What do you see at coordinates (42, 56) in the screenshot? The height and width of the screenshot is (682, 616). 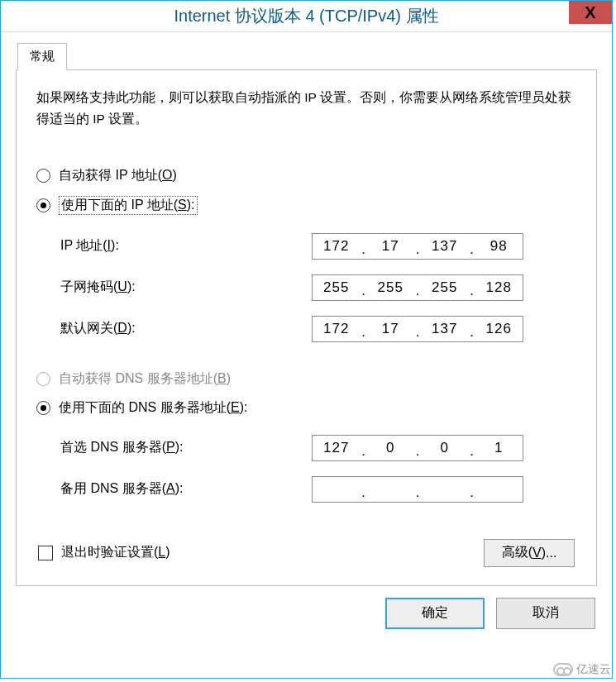 I see `tab-general: 常规` at bounding box center [42, 56].